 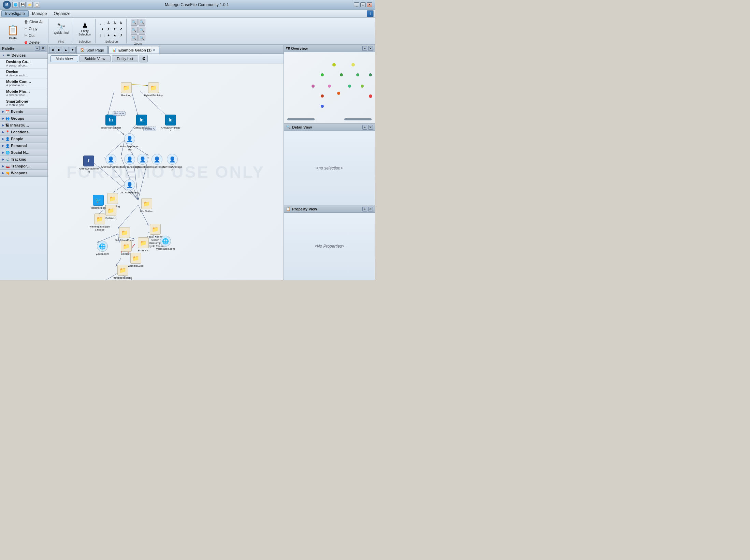 What do you see at coordinates (142, 38) in the screenshot?
I see `zoom-btn-6: 🔍` at bounding box center [142, 38].